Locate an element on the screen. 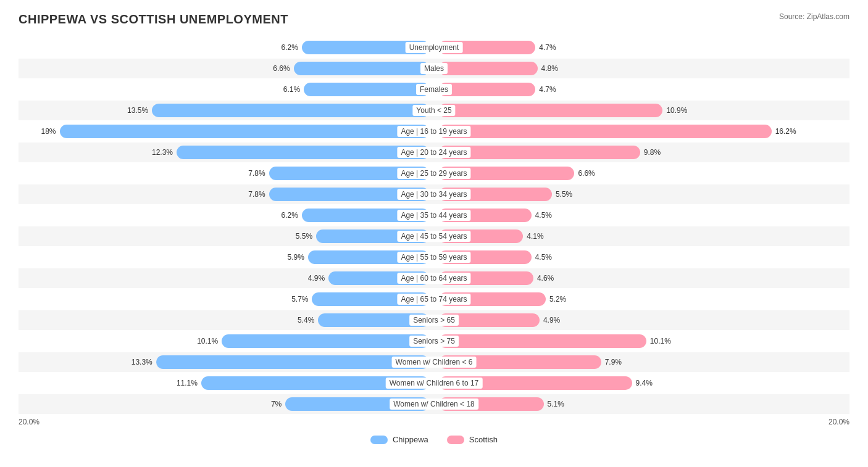 The width and height of the screenshot is (868, 467). right-section: 6.6% is located at coordinates (642, 173).